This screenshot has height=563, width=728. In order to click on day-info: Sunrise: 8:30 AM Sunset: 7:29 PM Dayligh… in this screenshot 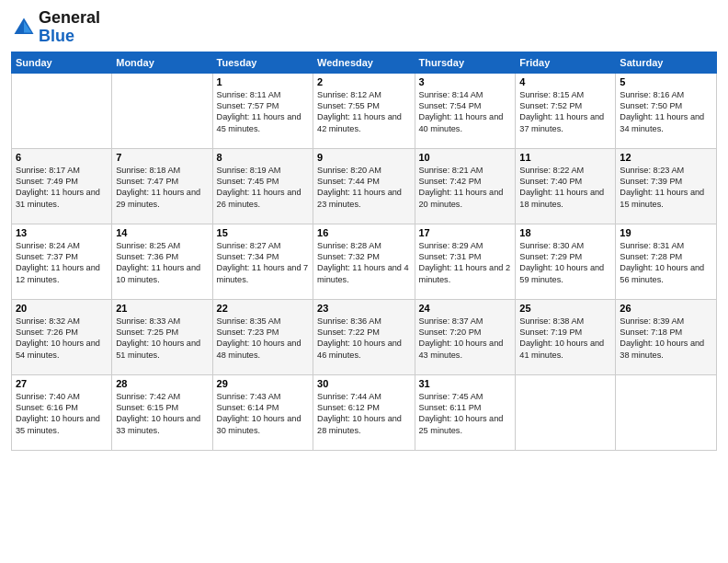, I will do `click(565, 263)`.